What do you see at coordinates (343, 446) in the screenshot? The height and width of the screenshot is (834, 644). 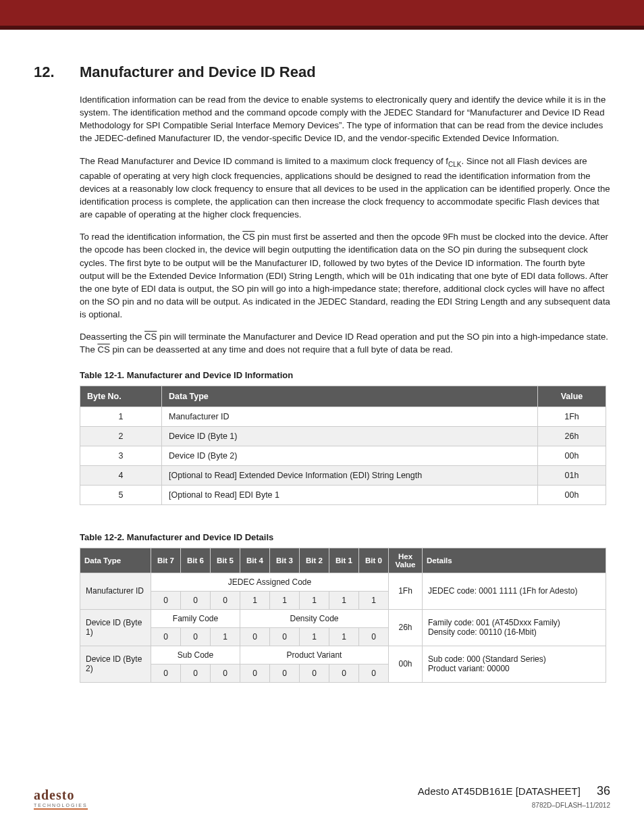 I see `table-12-1: Byte No. Data Type Value 1 Manufacturer …` at bounding box center [343, 446].